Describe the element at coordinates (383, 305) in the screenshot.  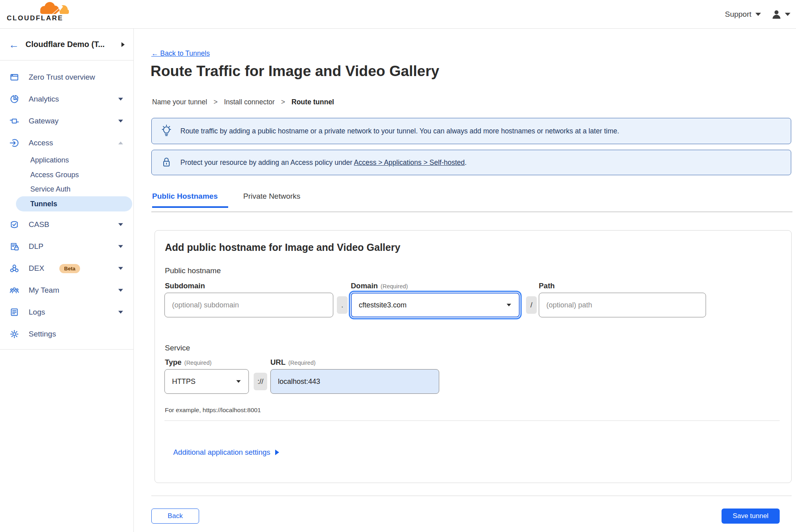
I see `domain-select-value: cftestsite3.com` at that location.